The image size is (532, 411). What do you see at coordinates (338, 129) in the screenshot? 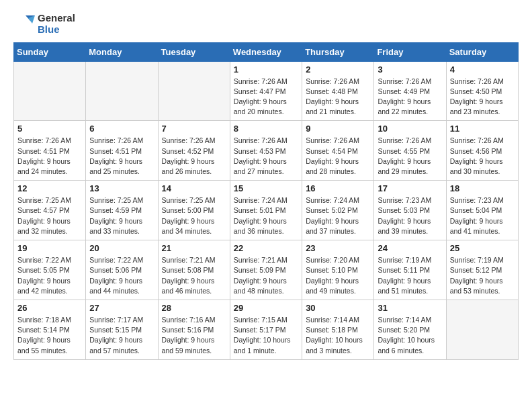
I see `day-number: 9` at bounding box center [338, 129].